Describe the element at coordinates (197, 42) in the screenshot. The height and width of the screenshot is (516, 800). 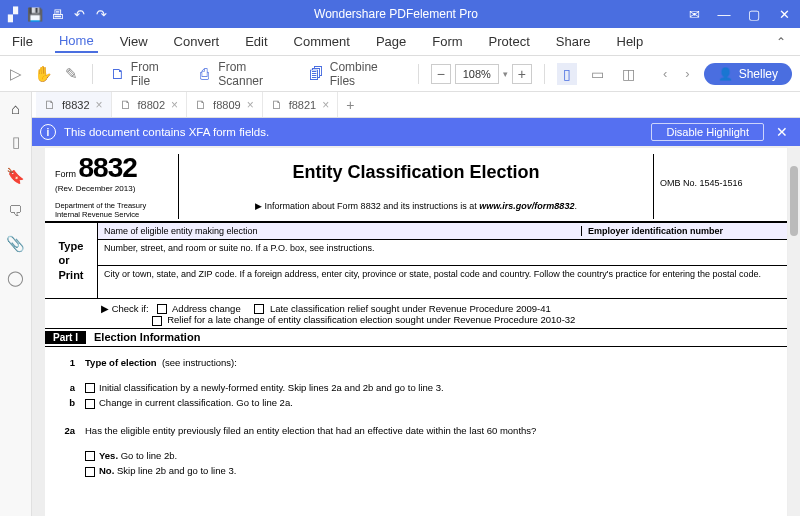
I see `menu-convert: Convert` at that location.